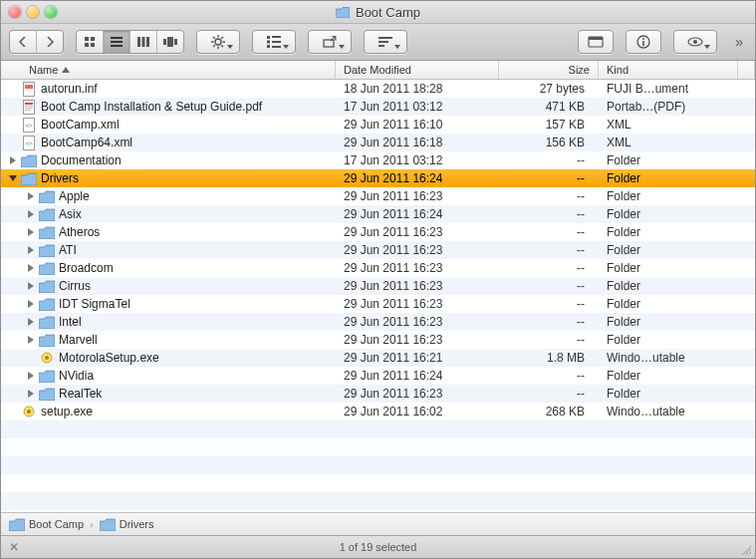 The height and width of the screenshot is (559, 756). What do you see at coordinates (643, 42) in the screenshot?
I see `info-button` at bounding box center [643, 42].